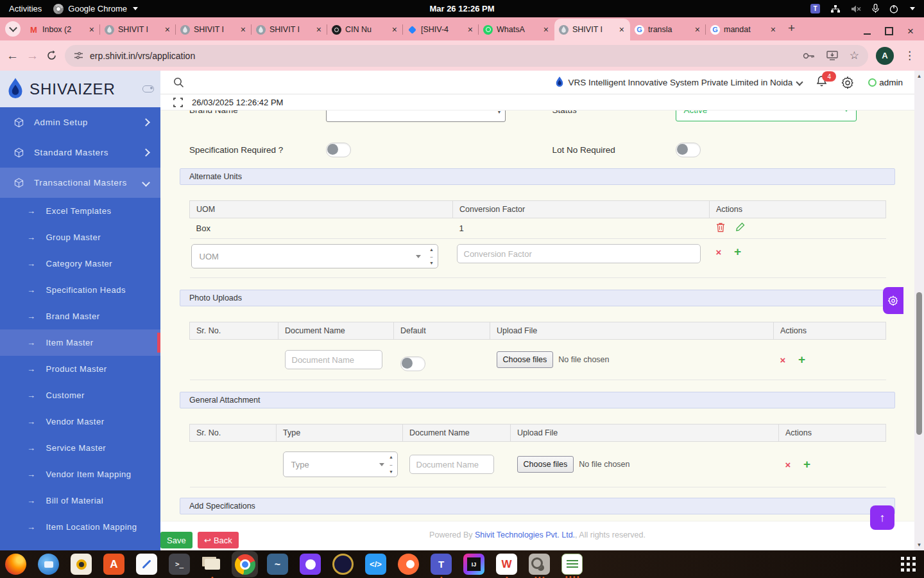  I want to click on app-menu: Google Chrome, so click(96, 9).